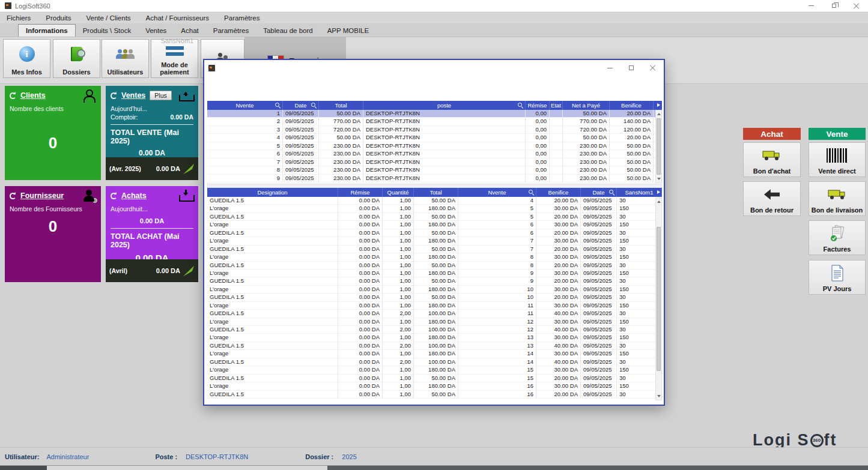 This screenshot has height=470, width=868. I want to click on table-row: 409/05/202550.00 DADESKTOP-RTJTK8N0,0050…, so click(435, 138).